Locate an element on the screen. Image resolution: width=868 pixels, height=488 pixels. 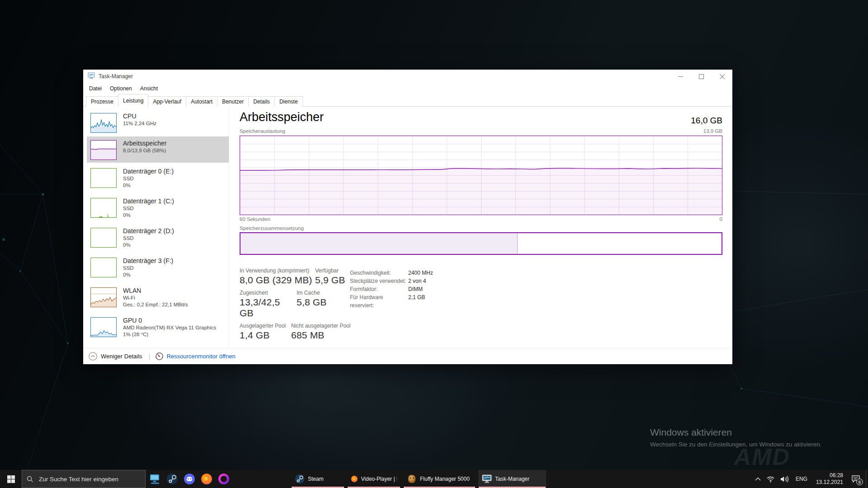
gpu-minigraph-icon is located at coordinates (104, 327).